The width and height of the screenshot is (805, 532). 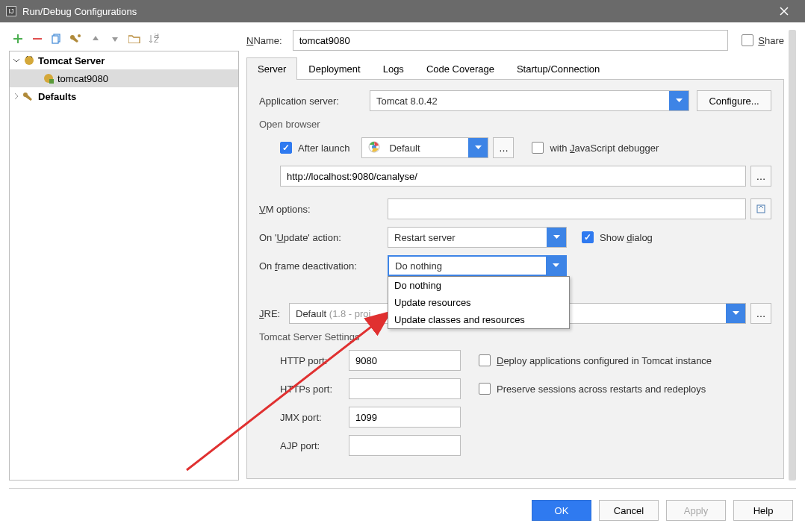 What do you see at coordinates (37, 39) in the screenshot?
I see `remove-icon` at bounding box center [37, 39].